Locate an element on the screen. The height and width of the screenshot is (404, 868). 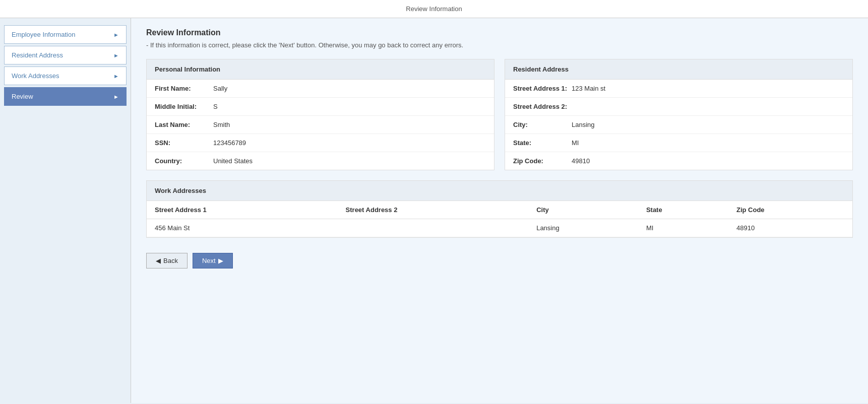
work-street-address-1-value: 456 Main St is located at coordinates (242, 228).